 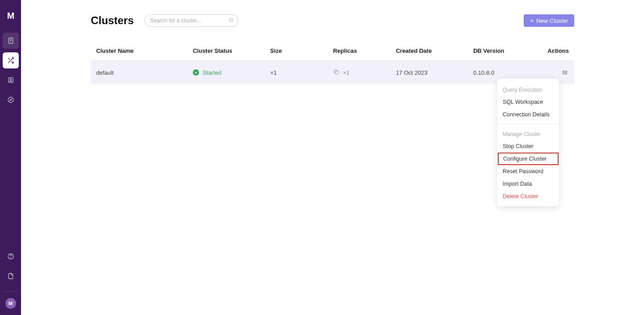 I want to click on nav-clusters, so click(x=11, y=60).